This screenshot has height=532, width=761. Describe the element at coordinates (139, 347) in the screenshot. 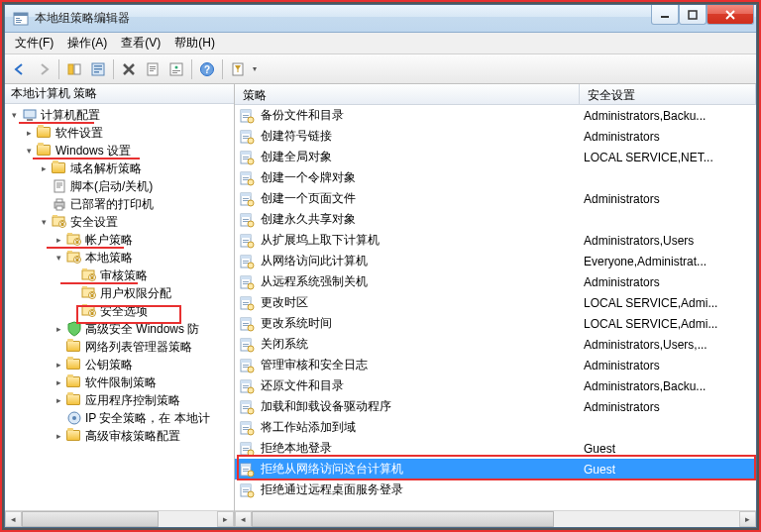

I see `tree-label: 网络列表管理器策略` at that location.